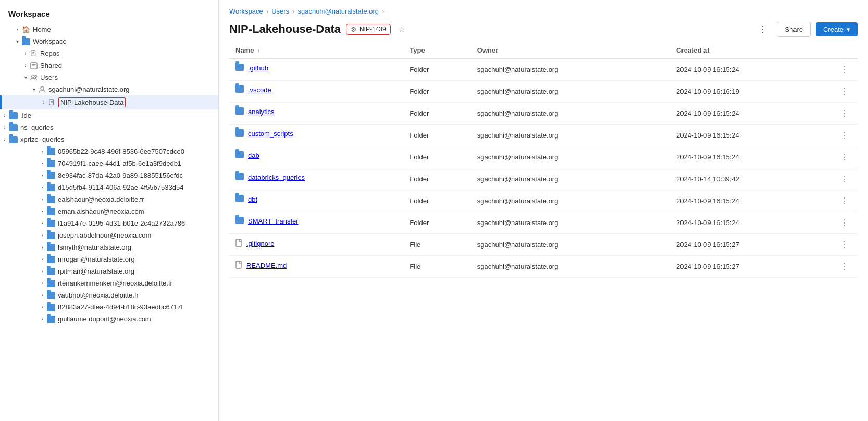 This screenshot has height=421, width=868. Describe the element at coordinates (109, 188) in the screenshot. I see `sidebar-item-hash4: ›d15d5fb4-9114-406a-92ae-4f55b7533d54` at that location.